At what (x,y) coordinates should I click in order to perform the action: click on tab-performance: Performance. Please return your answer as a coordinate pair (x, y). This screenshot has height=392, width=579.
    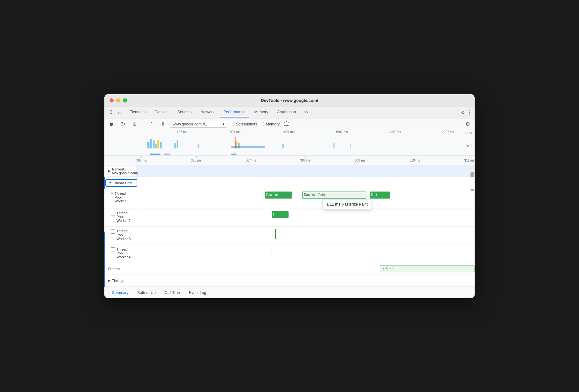
    Looking at the image, I should click on (234, 112).